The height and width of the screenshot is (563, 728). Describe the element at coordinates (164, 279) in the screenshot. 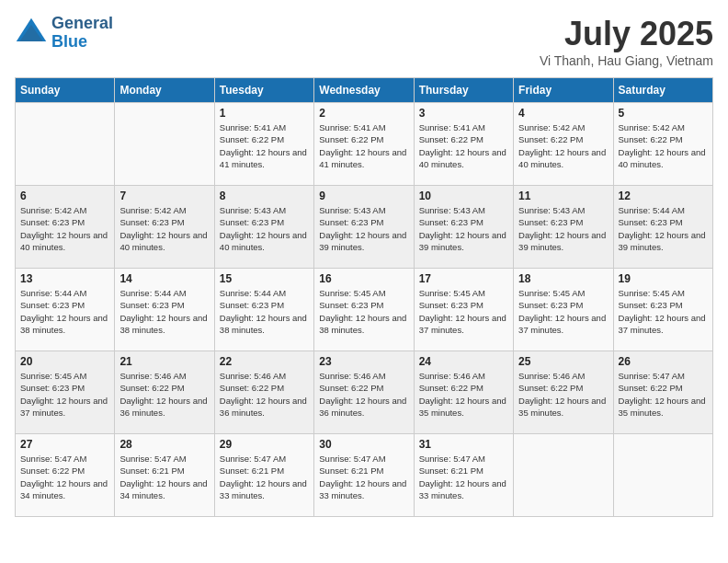

I see `day-number: 14` at that location.